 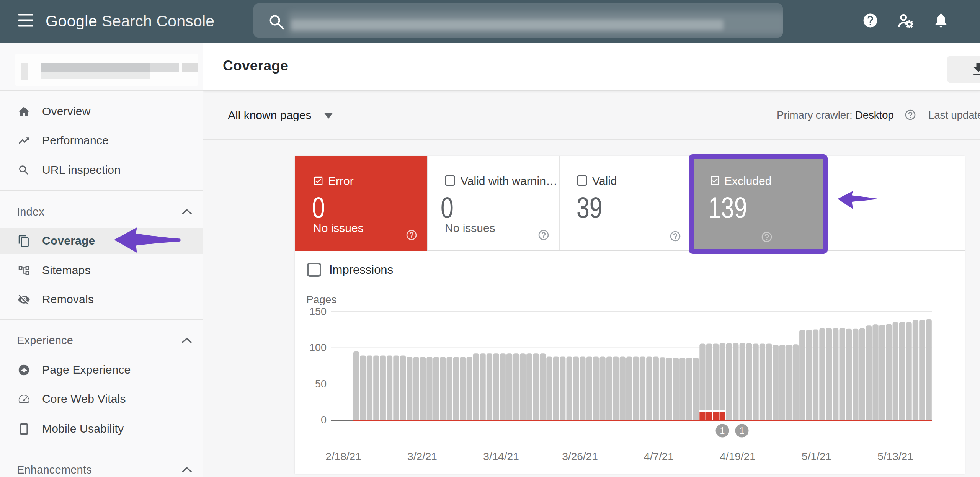 What do you see at coordinates (501, 456) in the screenshot?
I see `svg-text: 3/14/21` at bounding box center [501, 456].